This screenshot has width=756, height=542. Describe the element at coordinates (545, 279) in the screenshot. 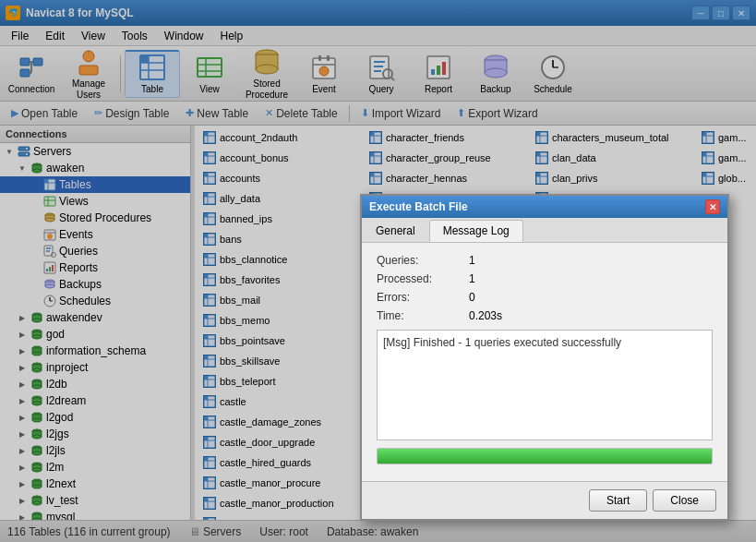

I see `processed-row: Processed: 1` at that location.